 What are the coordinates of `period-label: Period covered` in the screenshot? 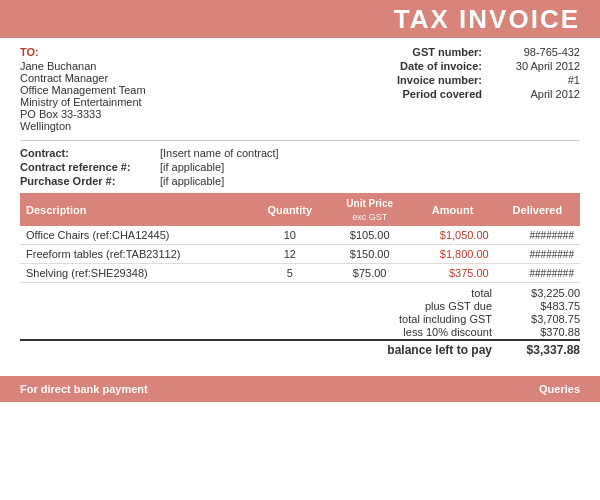 It's located at (430, 94).